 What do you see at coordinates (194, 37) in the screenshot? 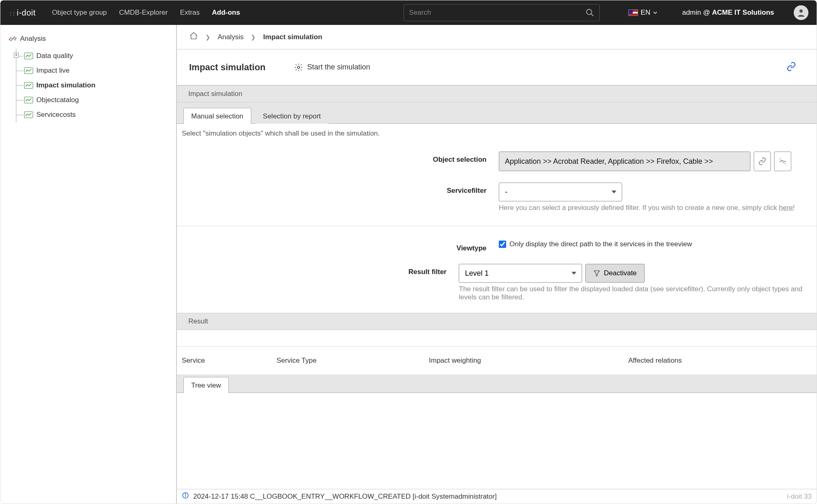
I see `home-icon` at bounding box center [194, 37].